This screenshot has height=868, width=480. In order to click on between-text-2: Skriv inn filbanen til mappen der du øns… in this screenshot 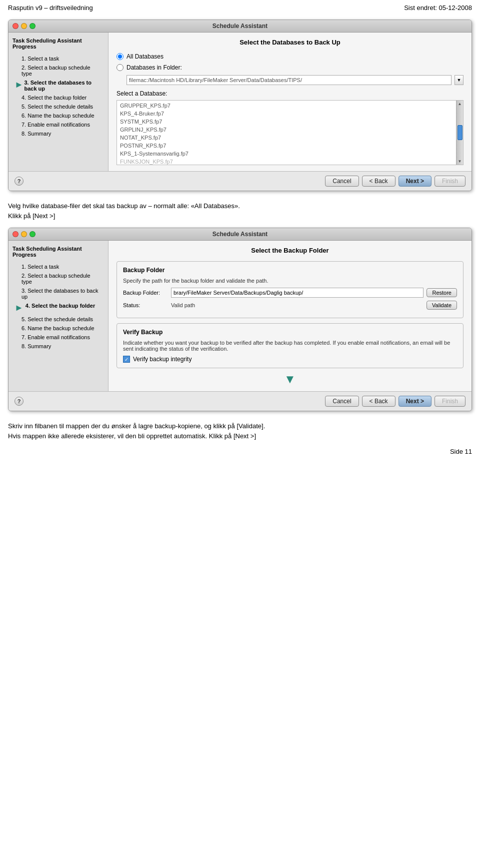, I will do `click(240, 429)`.